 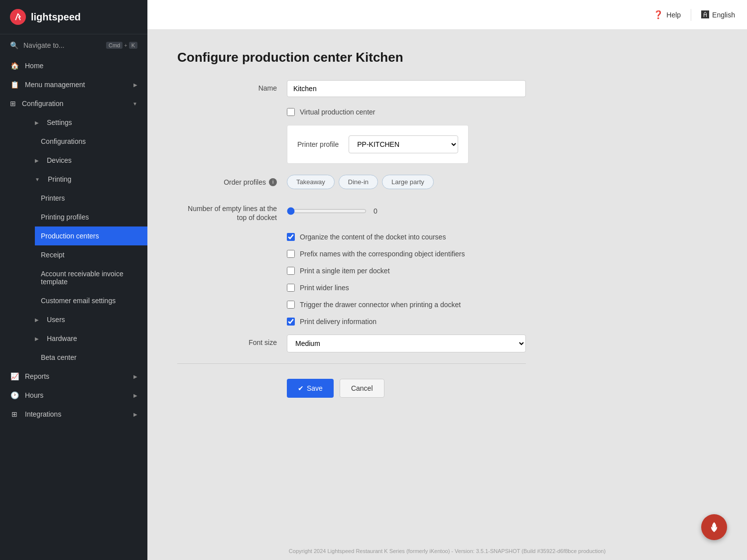 I want to click on nav-search-label: Navigate to..., so click(x=44, y=45).